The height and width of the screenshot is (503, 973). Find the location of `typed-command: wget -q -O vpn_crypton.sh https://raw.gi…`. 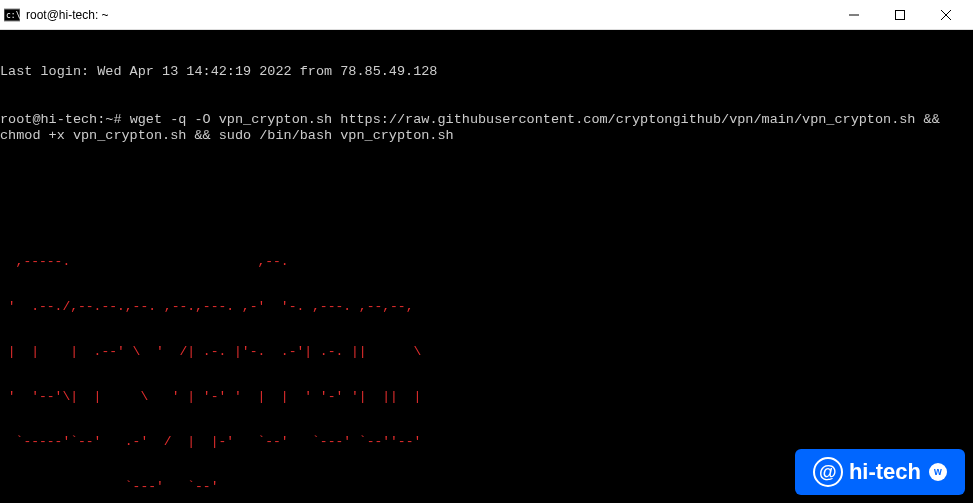

typed-command: wget -q -O vpn_crypton.sh https://raw.gi… is located at coordinates (474, 128).